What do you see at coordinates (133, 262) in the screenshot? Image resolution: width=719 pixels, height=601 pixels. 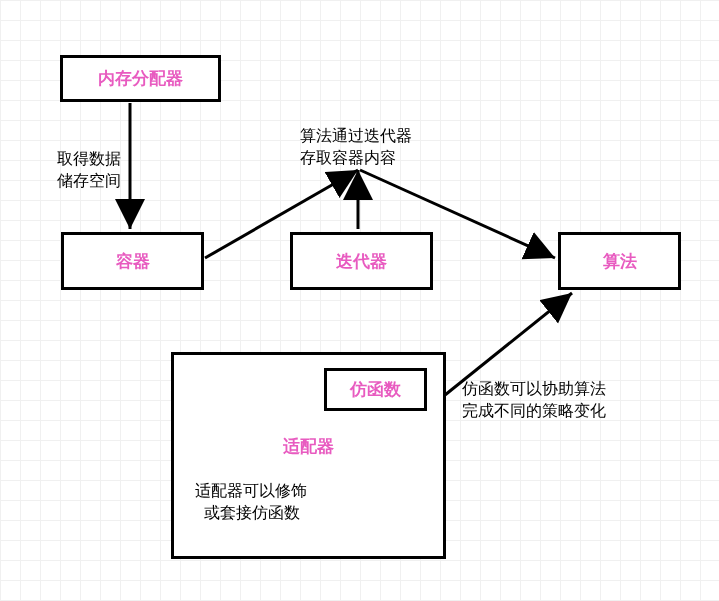 I see `box-container-label: 容器` at bounding box center [133, 262].